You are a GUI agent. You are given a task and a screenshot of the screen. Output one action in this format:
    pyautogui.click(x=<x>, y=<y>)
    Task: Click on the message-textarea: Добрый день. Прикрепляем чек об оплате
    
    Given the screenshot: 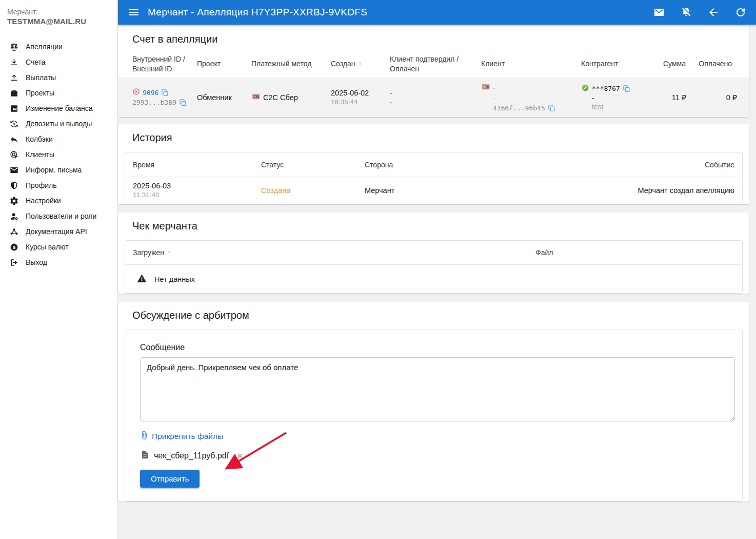 What is the action you would take?
    pyautogui.click(x=437, y=389)
    